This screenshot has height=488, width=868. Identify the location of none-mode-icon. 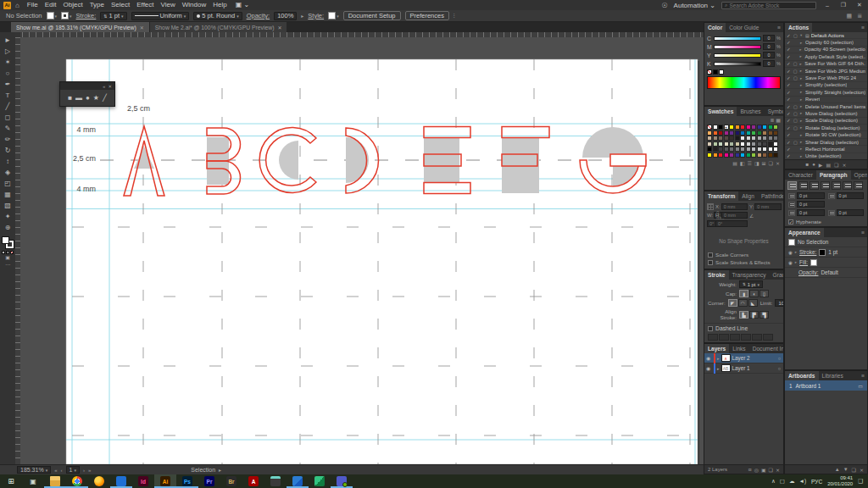
(12, 252).